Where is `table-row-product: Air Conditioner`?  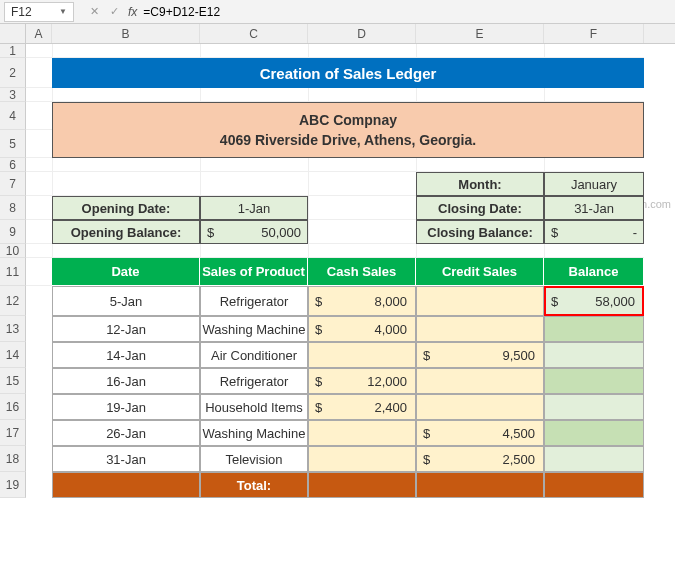 table-row-product: Air Conditioner is located at coordinates (254, 355).